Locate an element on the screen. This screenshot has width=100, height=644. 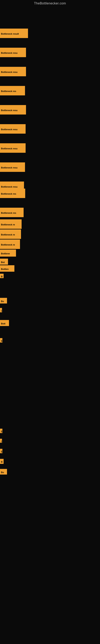
bar-label-13: Bottleneck re is located at coordinates (10, 234).